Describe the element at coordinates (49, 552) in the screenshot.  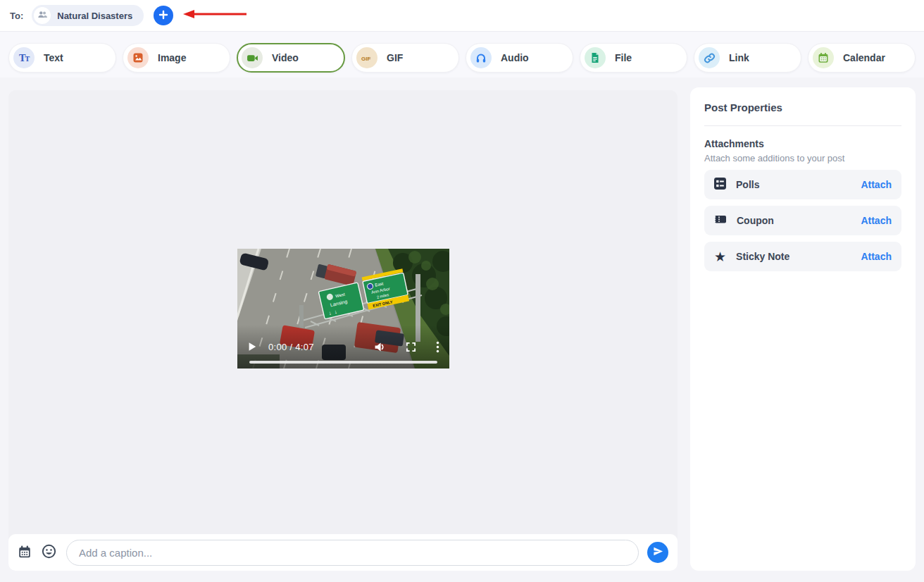
I see `emoji-smile-icon` at that location.